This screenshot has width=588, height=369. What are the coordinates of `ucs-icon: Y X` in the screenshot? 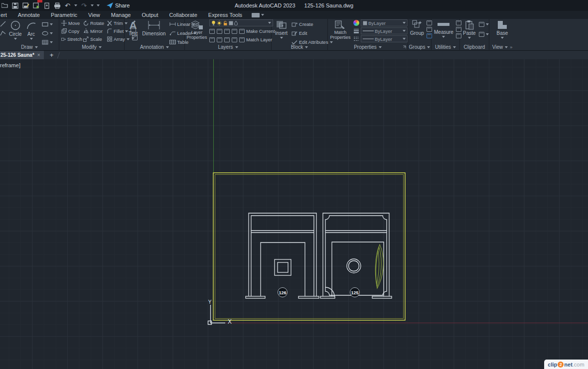 It's located at (220, 312).